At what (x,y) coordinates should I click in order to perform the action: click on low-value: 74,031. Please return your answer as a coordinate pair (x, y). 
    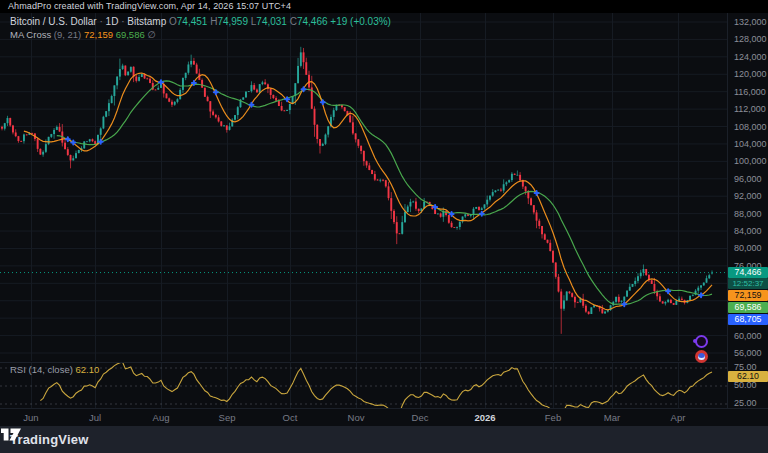
    Looking at the image, I should click on (272, 22).